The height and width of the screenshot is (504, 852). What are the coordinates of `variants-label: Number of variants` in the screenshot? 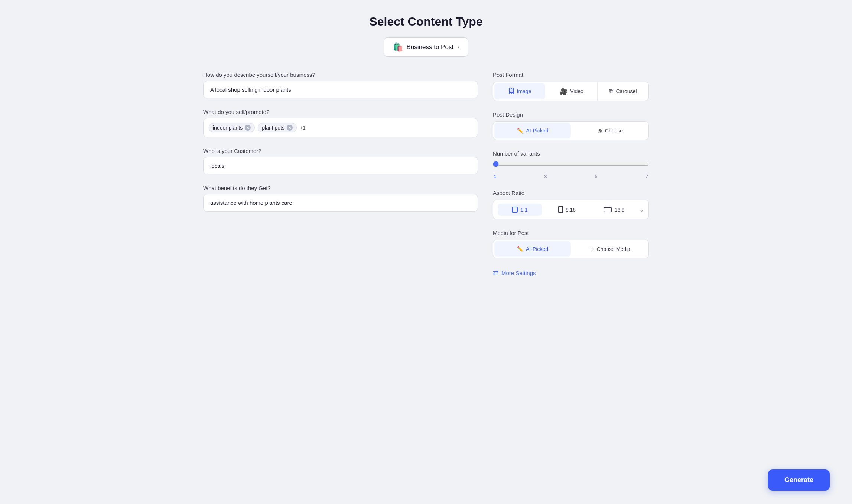 It's located at (571, 154).